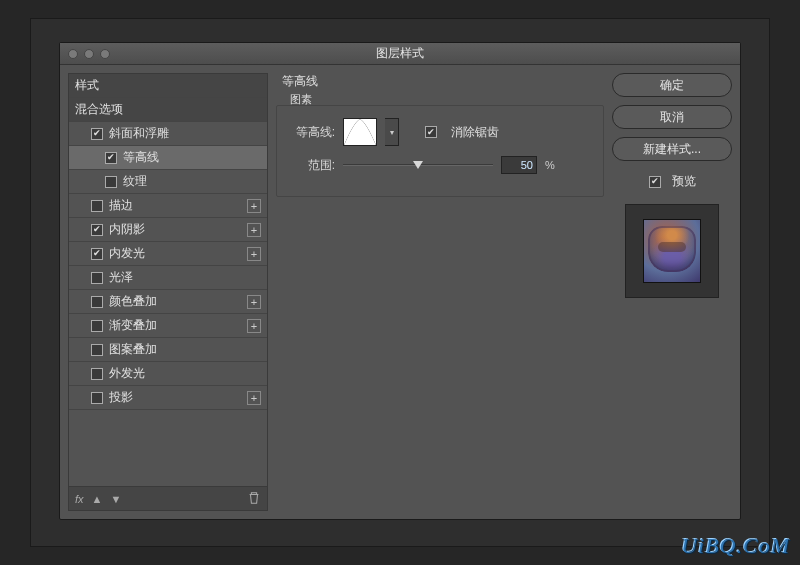 The width and height of the screenshot is (800, 565). Describe the element at coordinates (89, 54) in the screenshot. I see `window-controls` at that location.